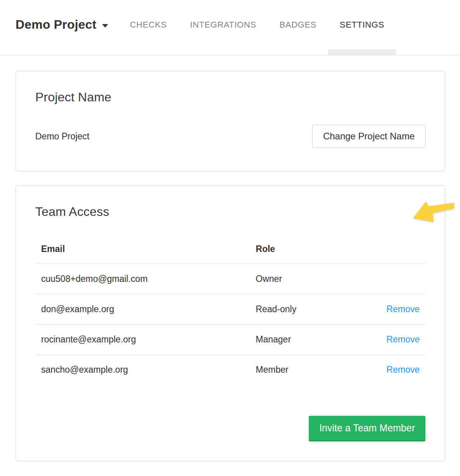 The height and width of the screenshot is (476, 460). What do you see at coordinates (230, 253) in the screenshot?
I see `table-header-row: Email Role` at bounding box center [230, 253].